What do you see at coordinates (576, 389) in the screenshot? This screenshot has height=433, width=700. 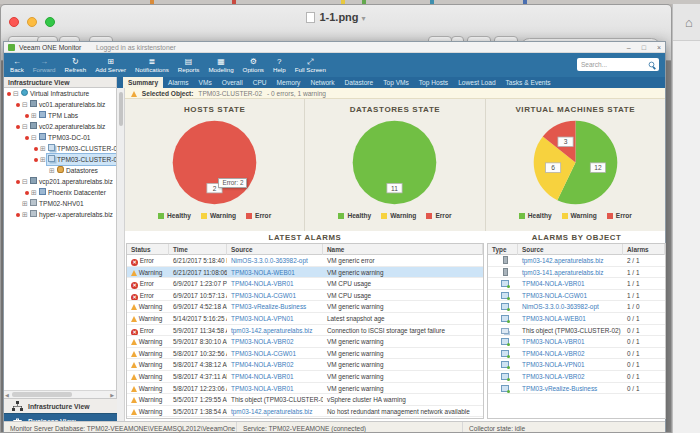 I see `object-row: TPM03-vRealize-Business0 / 1` at bounding box center [576, 389].